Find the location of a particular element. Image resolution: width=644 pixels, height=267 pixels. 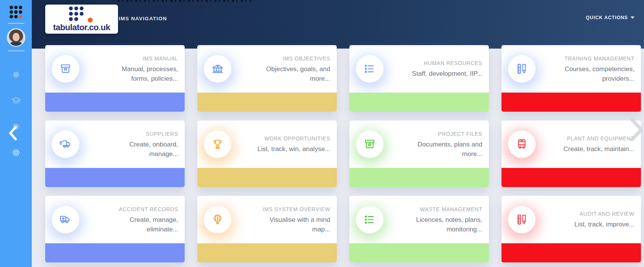

tabulator-mini-logo is located at coordinates (16, 12).